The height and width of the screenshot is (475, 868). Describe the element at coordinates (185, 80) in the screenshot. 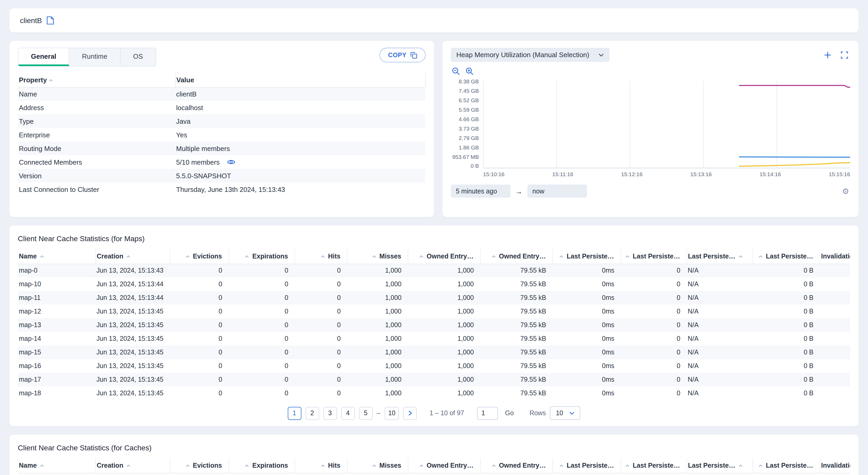

I see `value-header-label: Value` at that location.